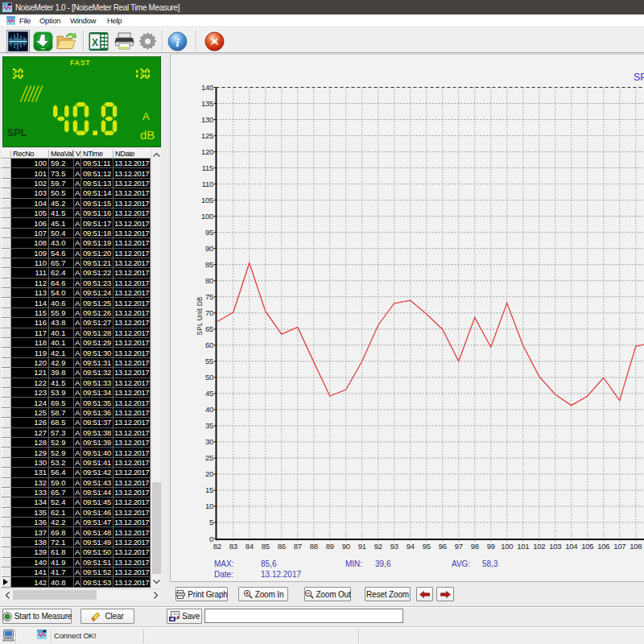 Image resolution: width=644 pixels, height=644 pixels. I want to click on scroll-left-button, so click(7, 595).